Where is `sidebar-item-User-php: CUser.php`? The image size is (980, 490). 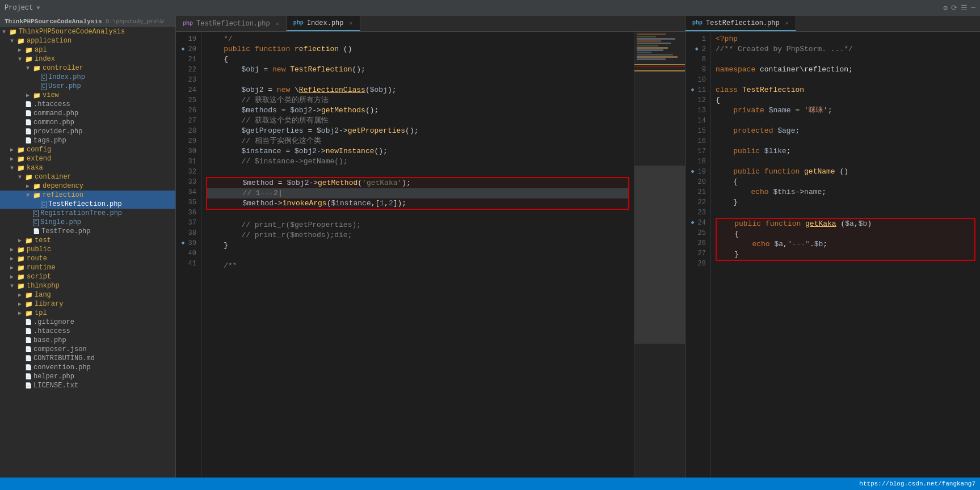
sidebar-item-User-php: CUser.php is located at coordinates (87, 86).